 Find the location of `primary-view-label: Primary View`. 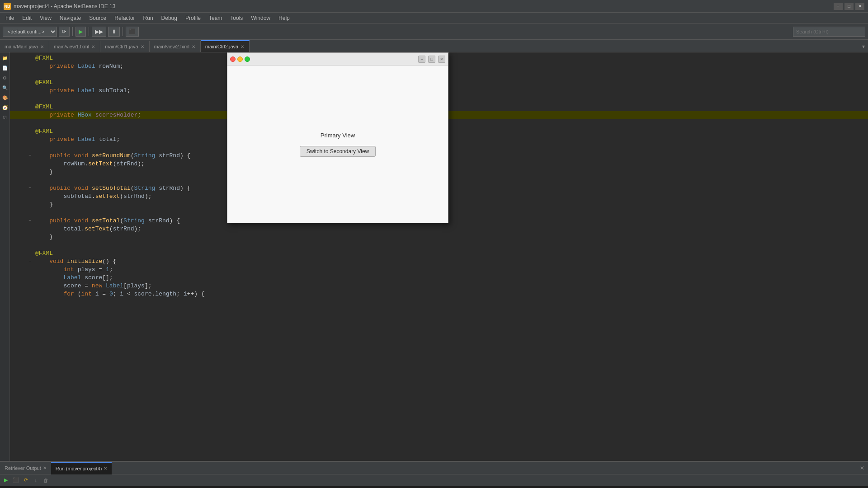

primary-view-label: Primary View is located at coordinates (338, 136).